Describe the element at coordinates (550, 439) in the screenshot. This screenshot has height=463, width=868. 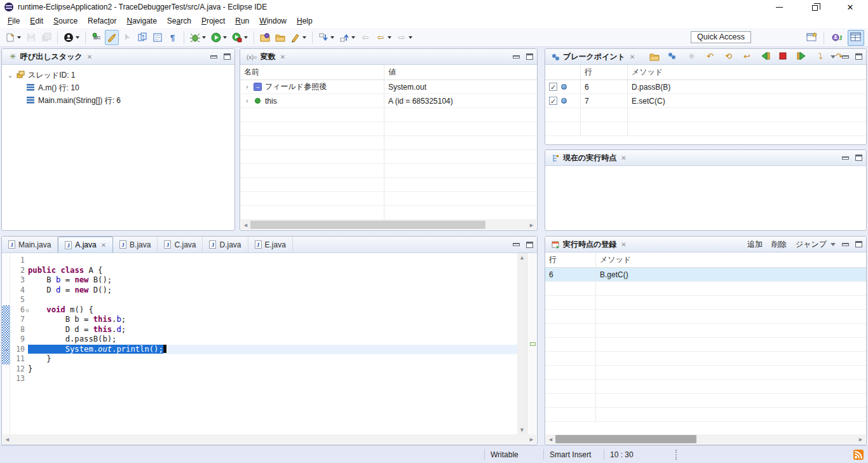
I see `scroll-left-icon: ◄` at that location.